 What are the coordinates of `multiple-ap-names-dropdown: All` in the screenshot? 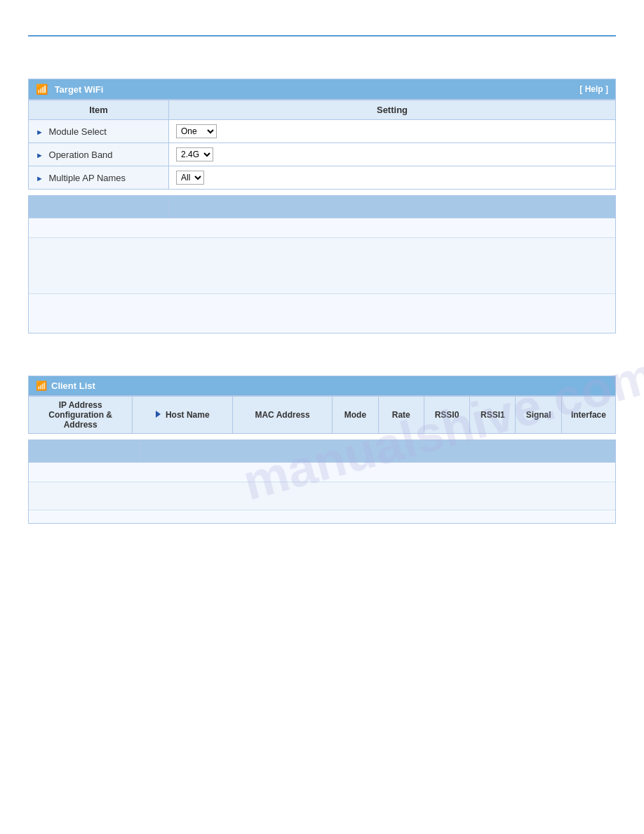 It's located at (190, 178).